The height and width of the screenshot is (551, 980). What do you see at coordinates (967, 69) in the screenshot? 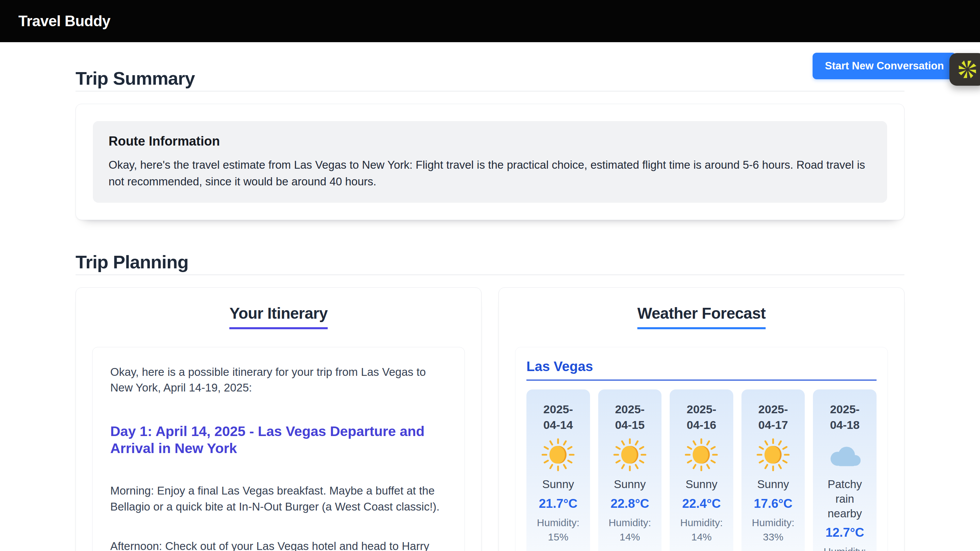
I see `spark-icon` at bounding box center [967, 69].